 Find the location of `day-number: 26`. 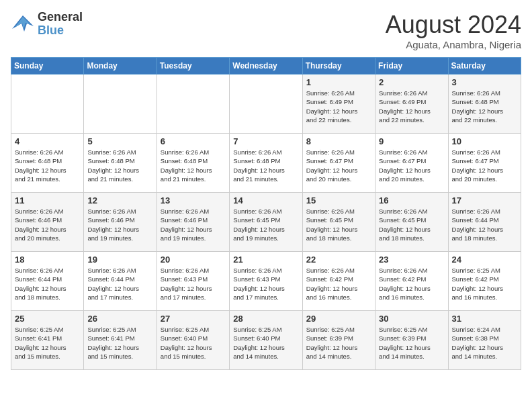

day-number: 26 is located at coordinates (120, 318).